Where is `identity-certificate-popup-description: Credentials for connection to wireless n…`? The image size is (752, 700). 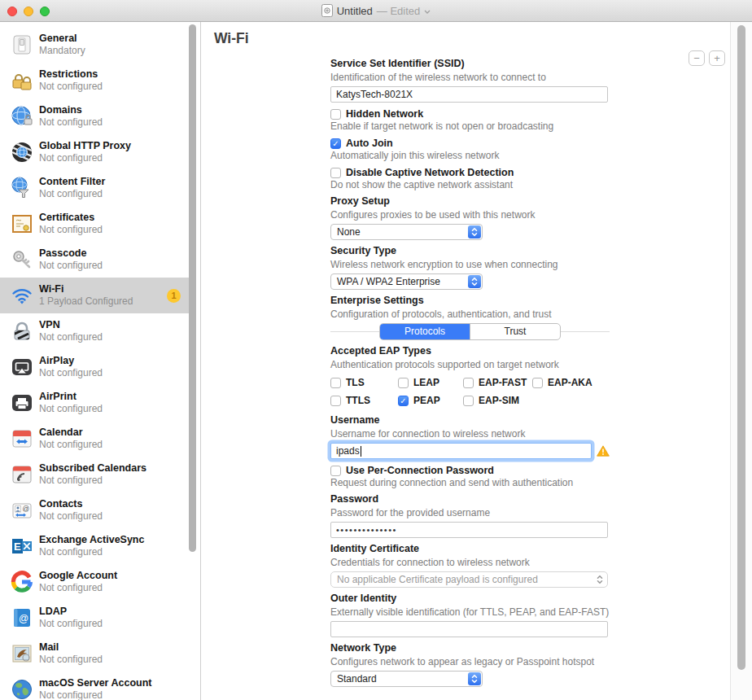
identity-certificate-popup-description: Credentials for connection to wireless n… is located at coordinates (470, 562).